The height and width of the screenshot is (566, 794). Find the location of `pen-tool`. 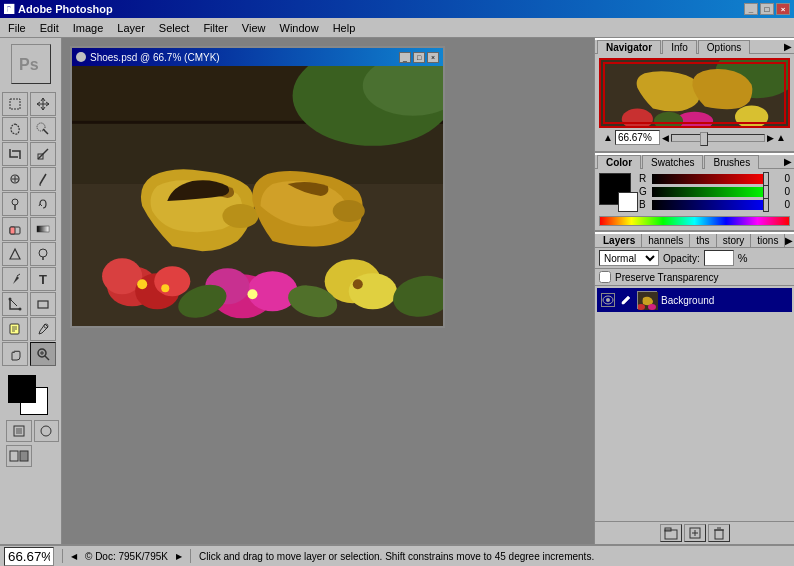

pen-tool is located at coordinates (15, 279).